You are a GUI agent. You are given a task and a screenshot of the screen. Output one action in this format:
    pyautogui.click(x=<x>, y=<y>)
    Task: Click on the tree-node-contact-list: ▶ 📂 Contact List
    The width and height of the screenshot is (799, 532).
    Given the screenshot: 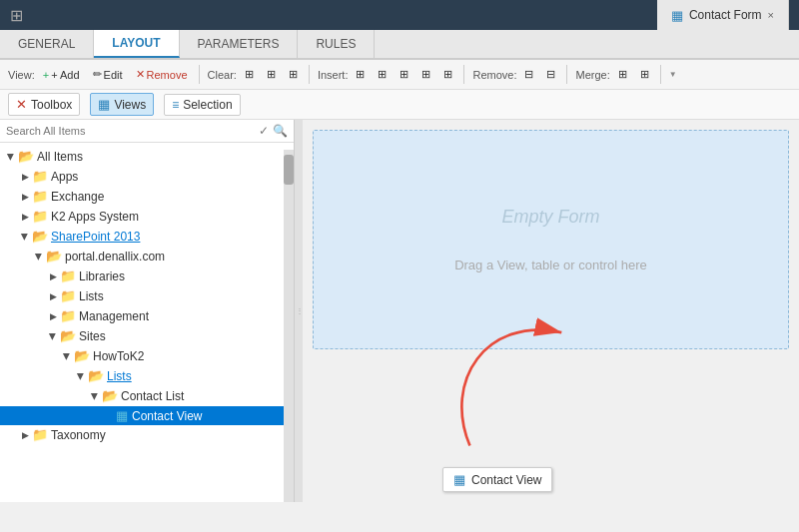 What is the action you would take?
    pyautogui.click(x=142, y=396)
    